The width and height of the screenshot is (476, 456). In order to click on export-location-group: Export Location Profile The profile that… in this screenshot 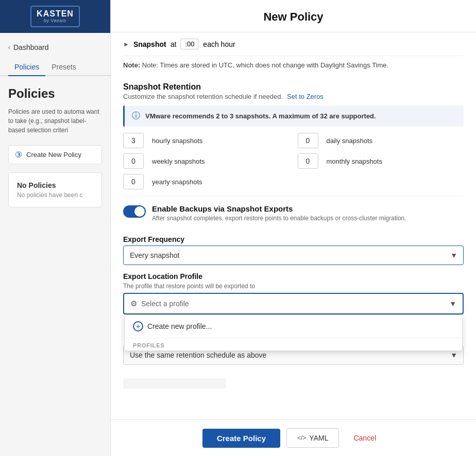, I will do `click(294, 293)`.